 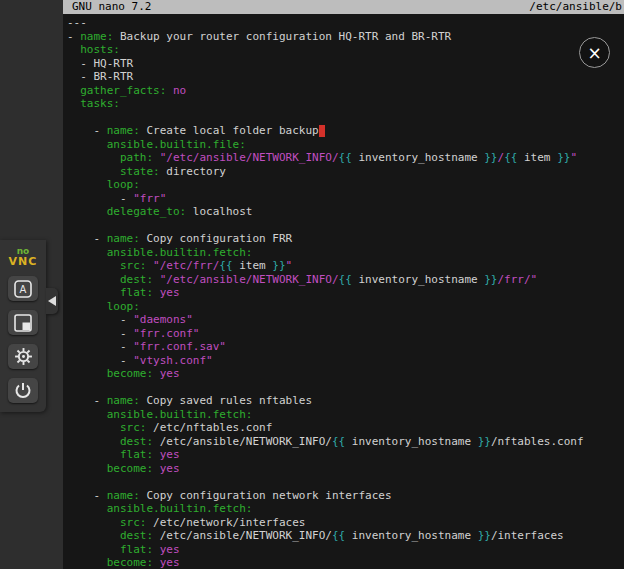 What do you see at coordinates (346, 199) in the screenshot?
I see `code-line: - "frr"` at bounding box center [346, 199].